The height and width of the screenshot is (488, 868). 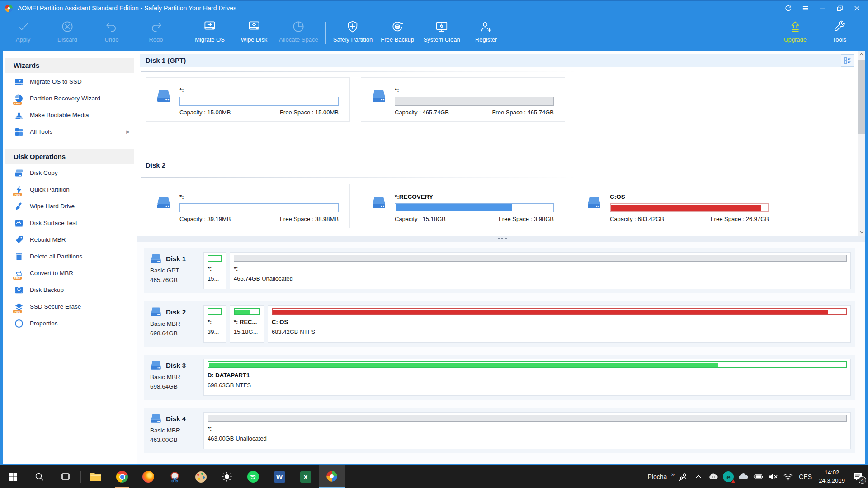 I want to click on screenshot-tool-button, so click(x=175, y=477).